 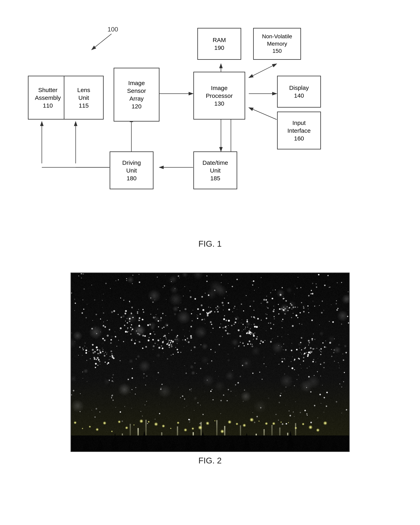 I want to click on svg-text: 100, so click(x=113, y=29).